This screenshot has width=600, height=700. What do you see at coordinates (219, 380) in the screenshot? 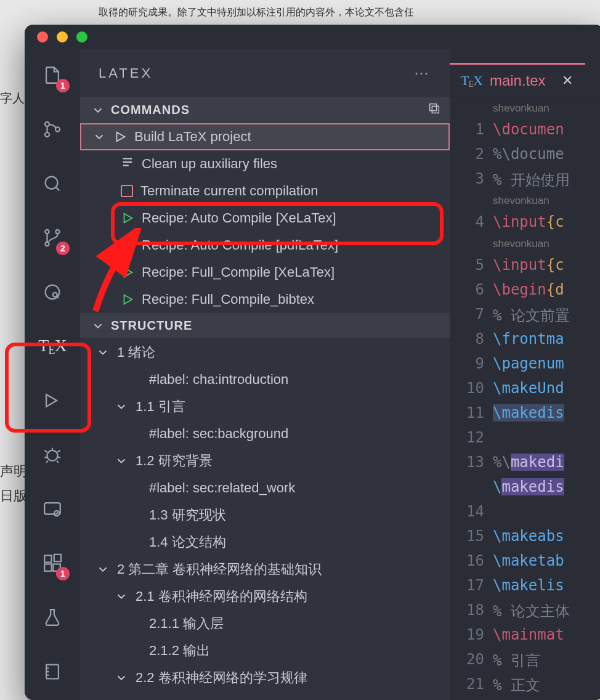
I see `structure-item-label: #label: cha:introduction` at bounding box center [219, 380].